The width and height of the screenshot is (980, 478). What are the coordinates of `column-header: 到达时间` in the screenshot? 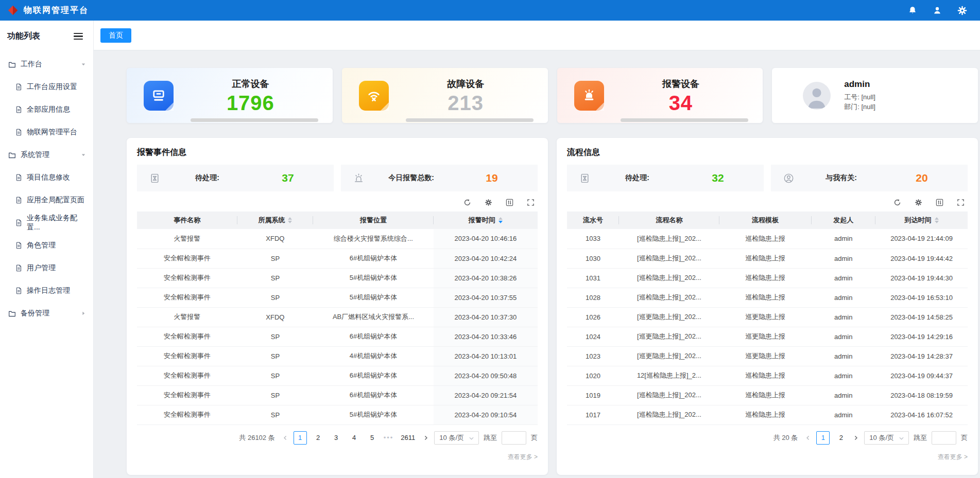 It's located at (922, 220).